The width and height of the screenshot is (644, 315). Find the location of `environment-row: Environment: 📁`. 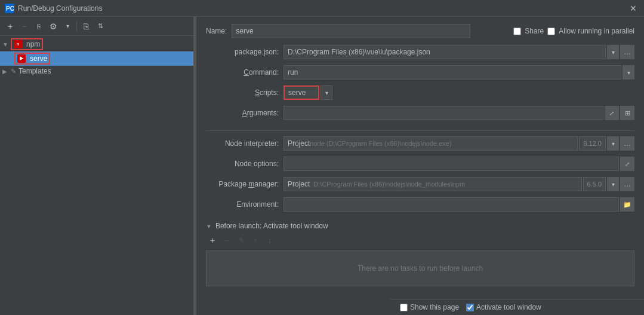

environment-row: Environment: 📁 is located at coordinates (420, 204).